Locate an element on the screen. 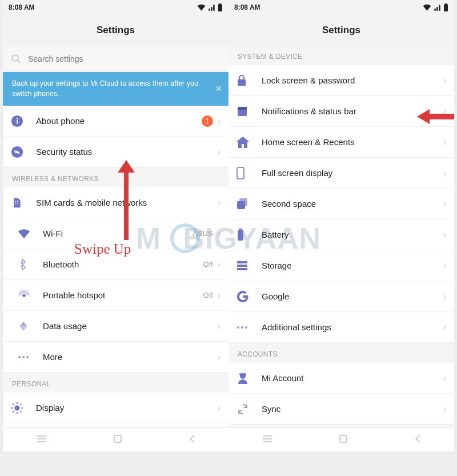 This screenshot has height=476, width=457. sync-item: Sync › is located at coordinates (342, 409).